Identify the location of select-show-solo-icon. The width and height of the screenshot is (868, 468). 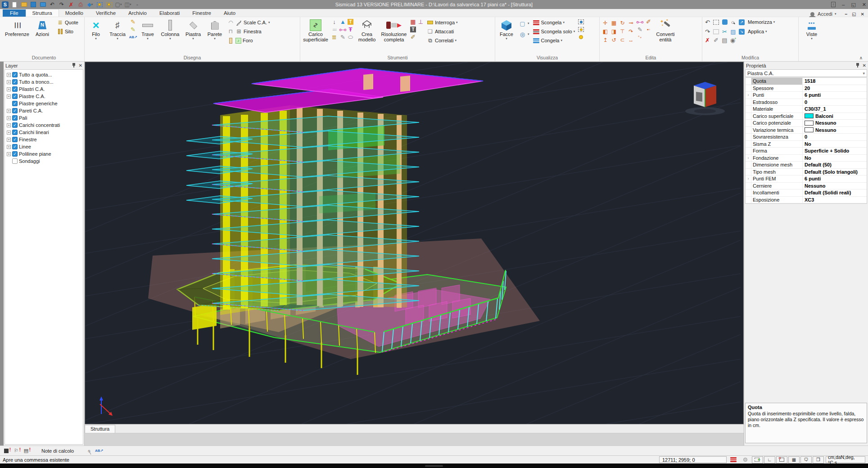
(581, 30).